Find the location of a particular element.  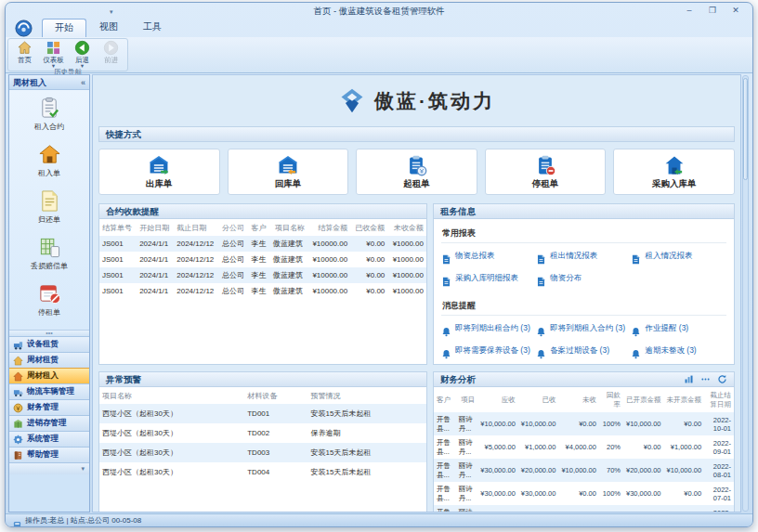

ribbon-button: 后退 ▼ is located at coordinates (82, 54).